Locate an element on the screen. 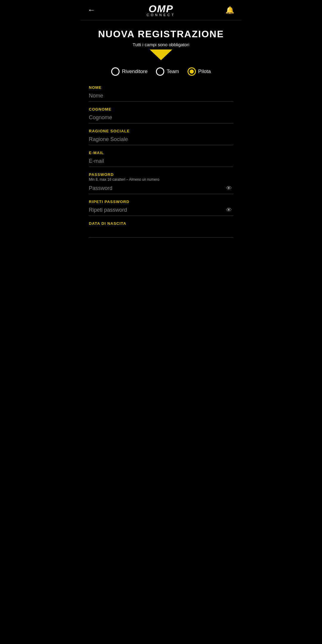 Image resolution: width=322 pixels, height=644 pixels. eye-icon-ripeti-password: 👁 is located at coordinates (229, 210).